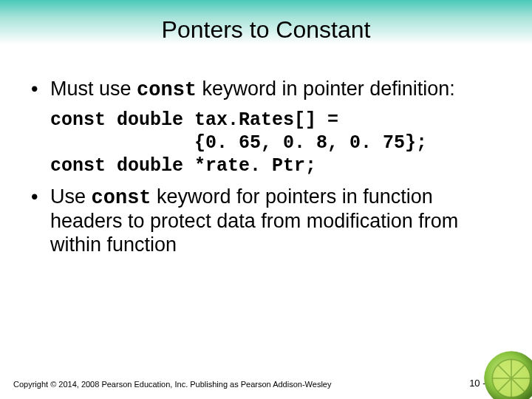  Describe the element at coordinates (266, 90) in the screenshot. I see `bullet-item-1: Must use const keyword in pointer defini…` at that location.